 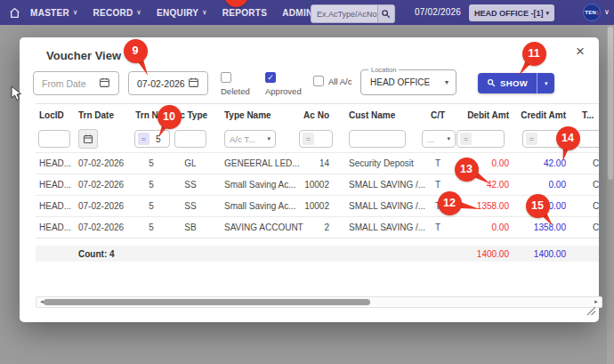 What do you see at coordinates (545, 254) in the screenshot?
I see `footer-credit-total: 1400.00` at bounding box center [545, 254].